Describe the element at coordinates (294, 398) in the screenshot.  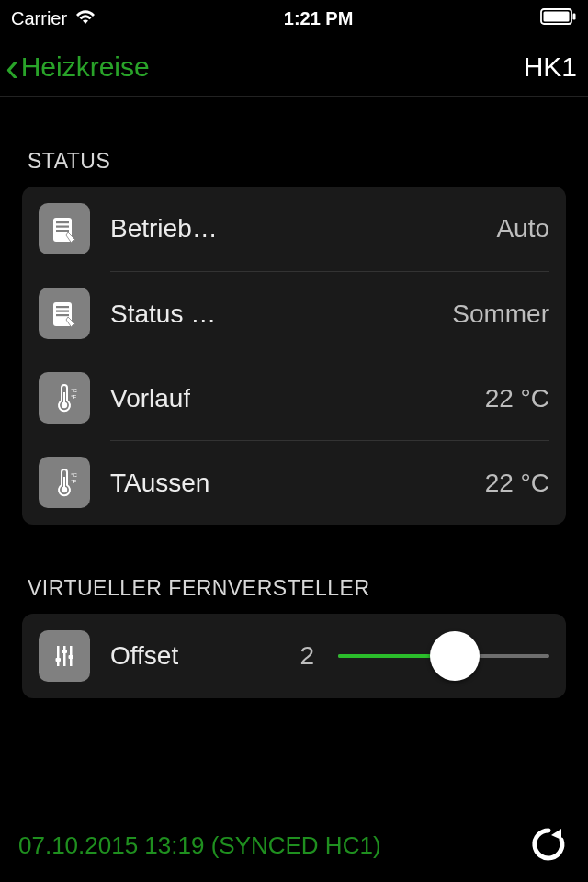
I see `row-vorlauf: °C °F Vorlauf 22 °C` at that location.